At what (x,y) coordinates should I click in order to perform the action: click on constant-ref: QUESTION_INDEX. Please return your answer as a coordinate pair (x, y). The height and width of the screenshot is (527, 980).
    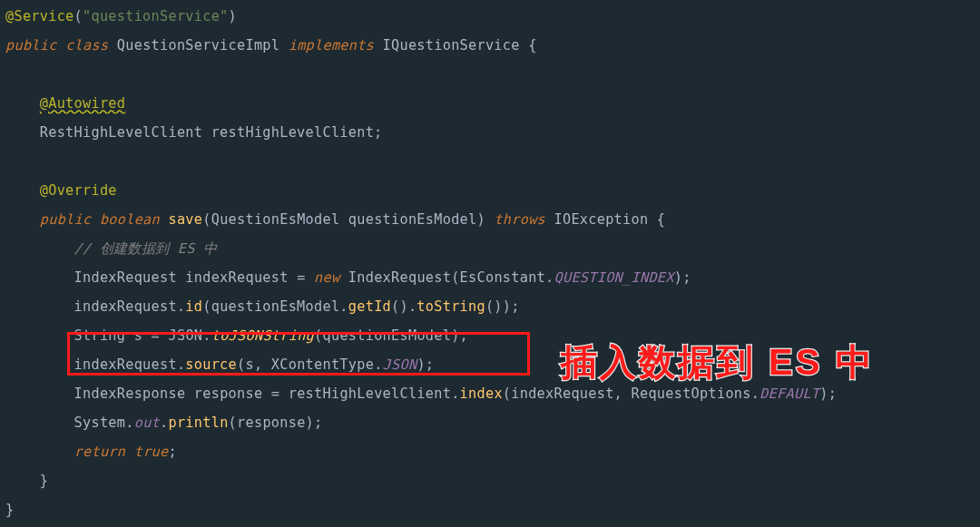
    Looking at the image, I should click on (614, 278).